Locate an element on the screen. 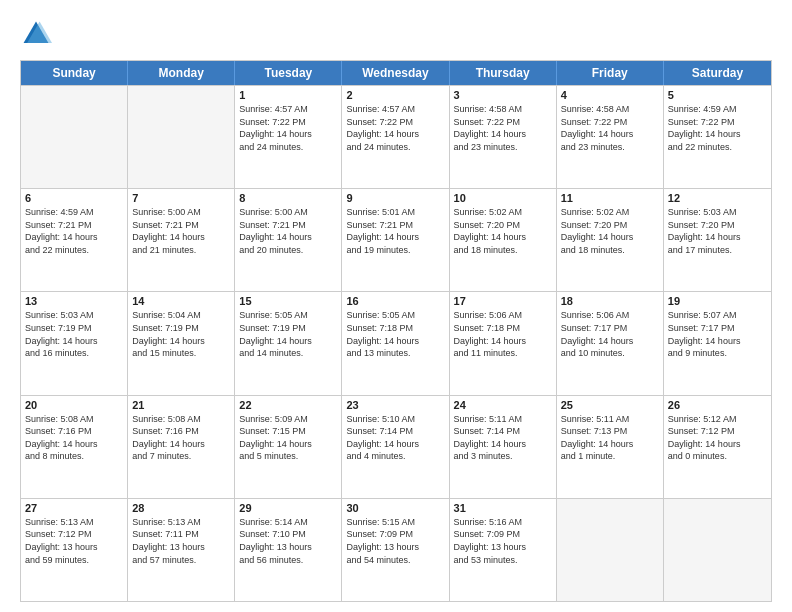  cell-line: Sunset: 7:19 PM is located at coordinates (74, 328).